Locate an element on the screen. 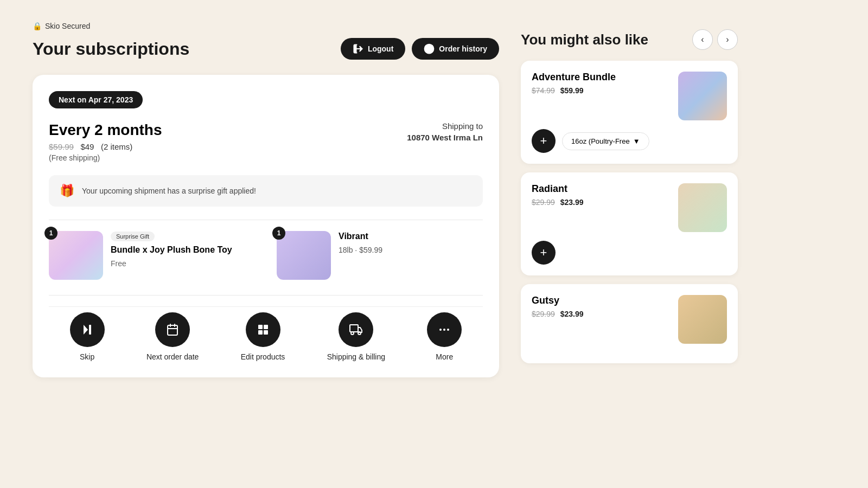 This screenshot has height=488, width=868. next-button: › is located at coordinates (727, 40).